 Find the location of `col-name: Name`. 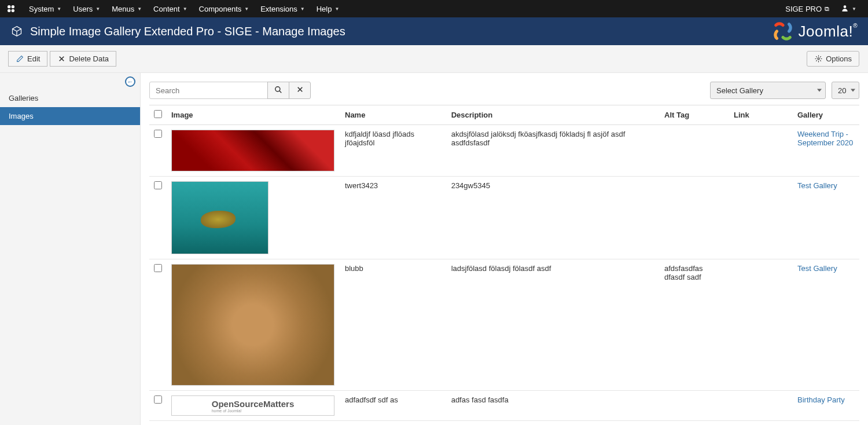

col-name: Name is located at coordinates (393, 115).